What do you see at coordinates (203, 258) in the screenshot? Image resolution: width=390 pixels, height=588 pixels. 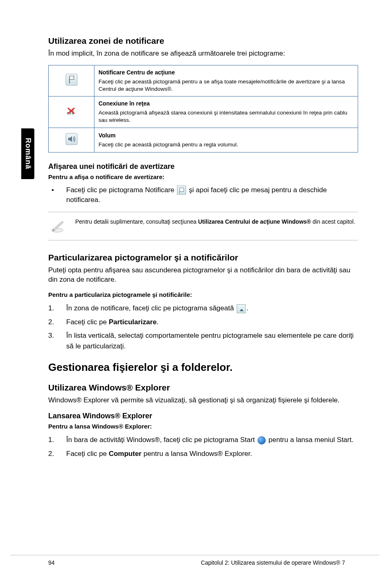 I see `section-title-customize: Particularizarea pictogramelor şi a noti…` at bounding box center [203, 258].